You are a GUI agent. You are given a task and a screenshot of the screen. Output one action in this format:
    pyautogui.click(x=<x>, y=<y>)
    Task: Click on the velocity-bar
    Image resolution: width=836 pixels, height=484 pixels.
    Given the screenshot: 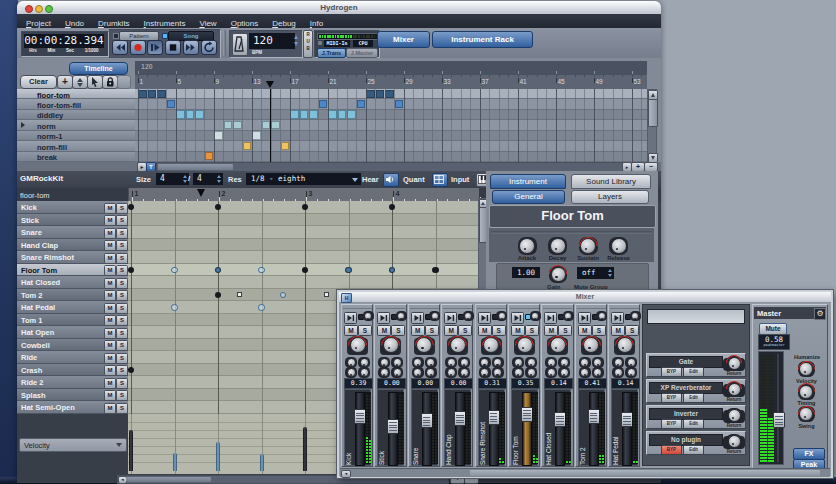 What is the action you would take?
    pyautogui.click(x=218, y=456)
    